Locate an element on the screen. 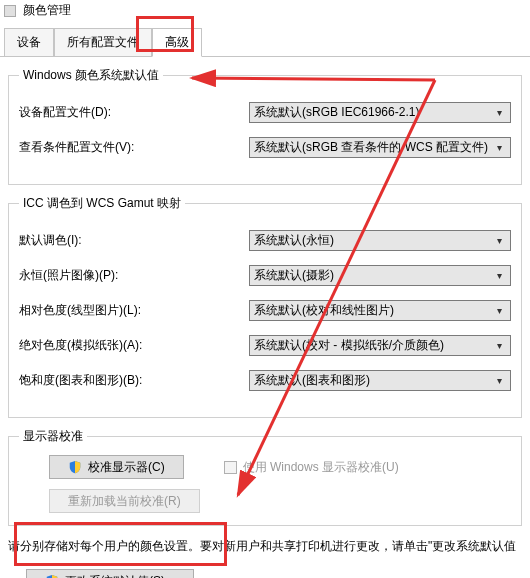 The width and height of the screenshot is (530, 578). checkbox-box is located at coordinates (230, 468).